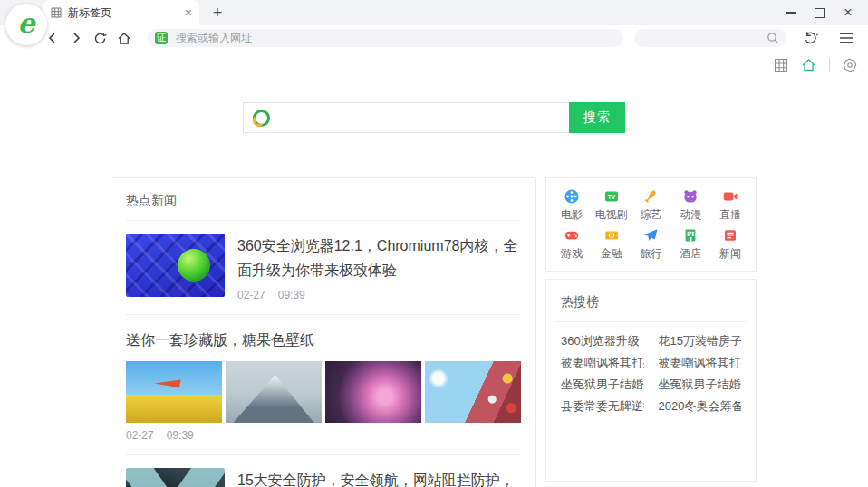  I want to click on maximize-button, so click(819, 13).